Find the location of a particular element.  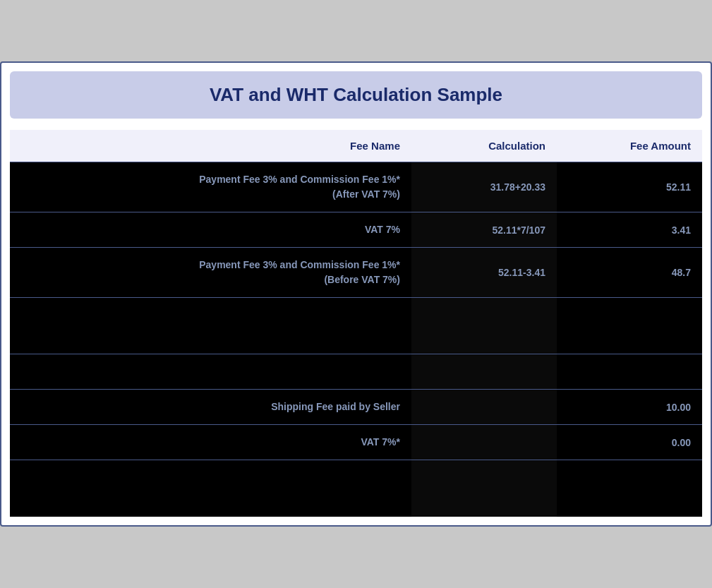

table-row: Shipping Fee paid by Seller10.00 is located at coordinates (356, 407).